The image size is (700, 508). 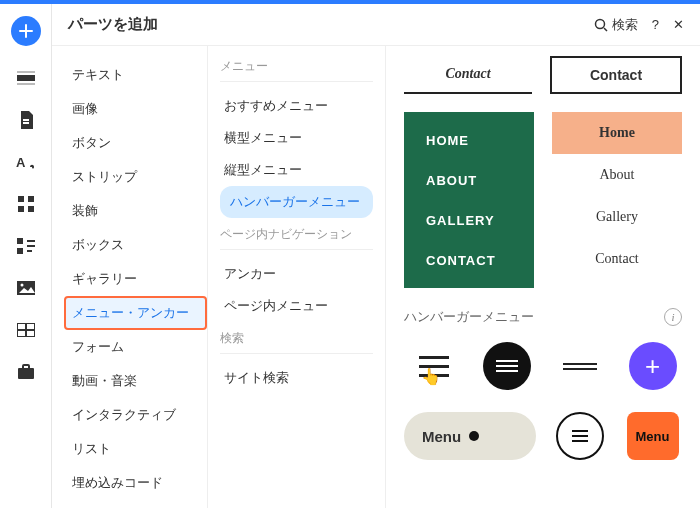 What do you see at coordinates (26, 120) in the screenshot?
I see `page-icon` at bounding box center [26, 120].